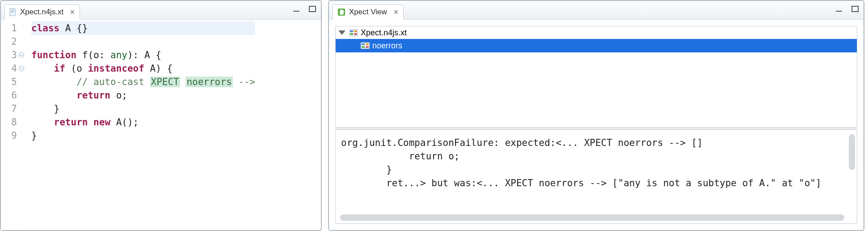 This screenshot has height=231, width=868. Describe the element at coordinates (143, 68) in the screenshot. I see `code-line: if (o instanceof A) {` at that location.